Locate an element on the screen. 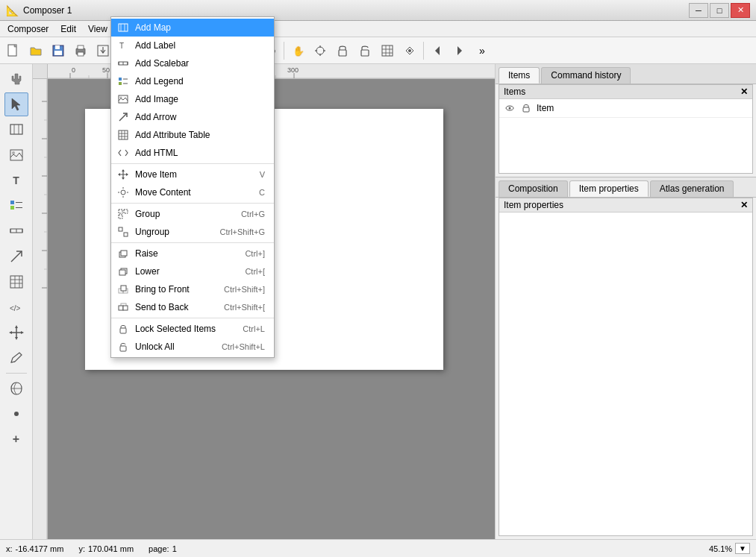  menu-bring-front: Bring to Front Ctrl+Shift+] is located at coordinates (193, 289).